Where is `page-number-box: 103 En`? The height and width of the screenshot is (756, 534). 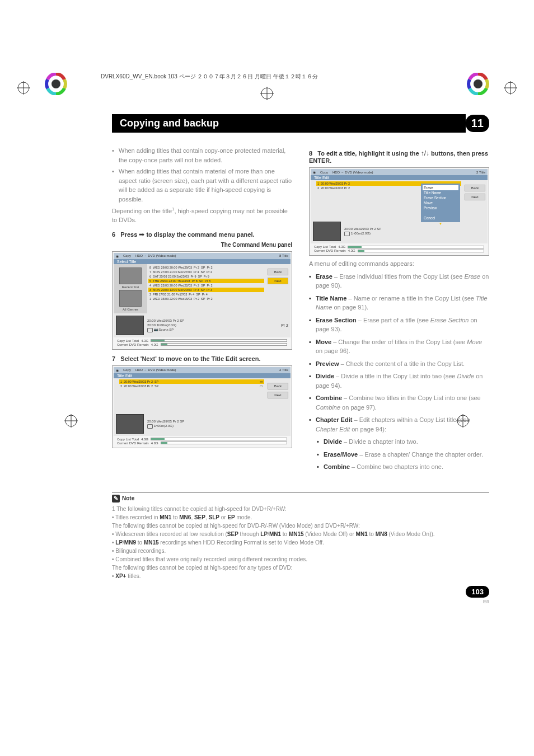
page-number-box: 103 En is located at coordinates (477, 595).